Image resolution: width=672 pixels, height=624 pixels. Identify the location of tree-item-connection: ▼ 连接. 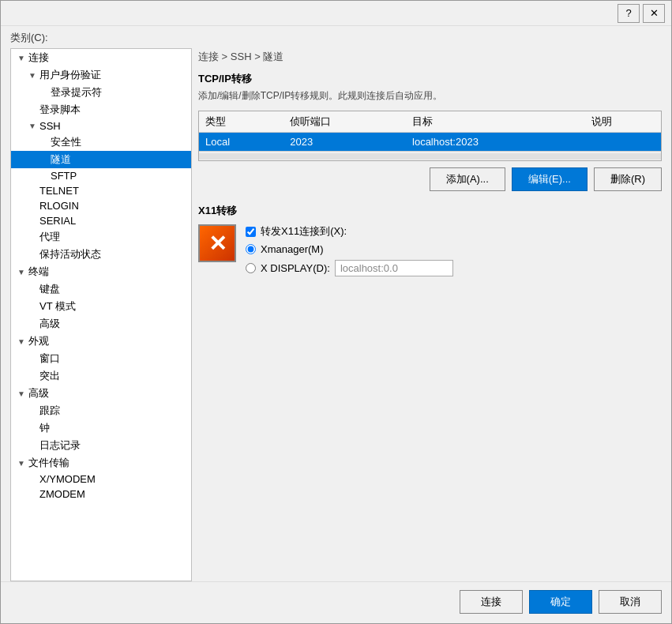
(101, 58).